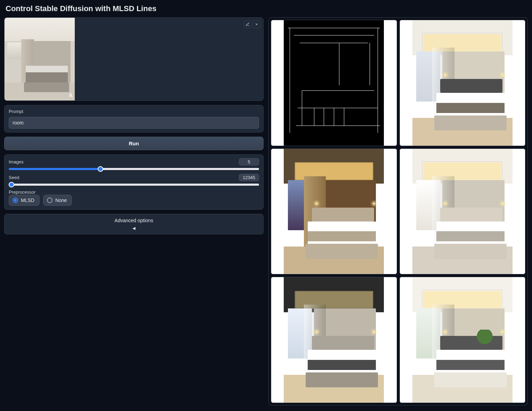  I want to click on images-slider-label: Images, so click(16, 162).